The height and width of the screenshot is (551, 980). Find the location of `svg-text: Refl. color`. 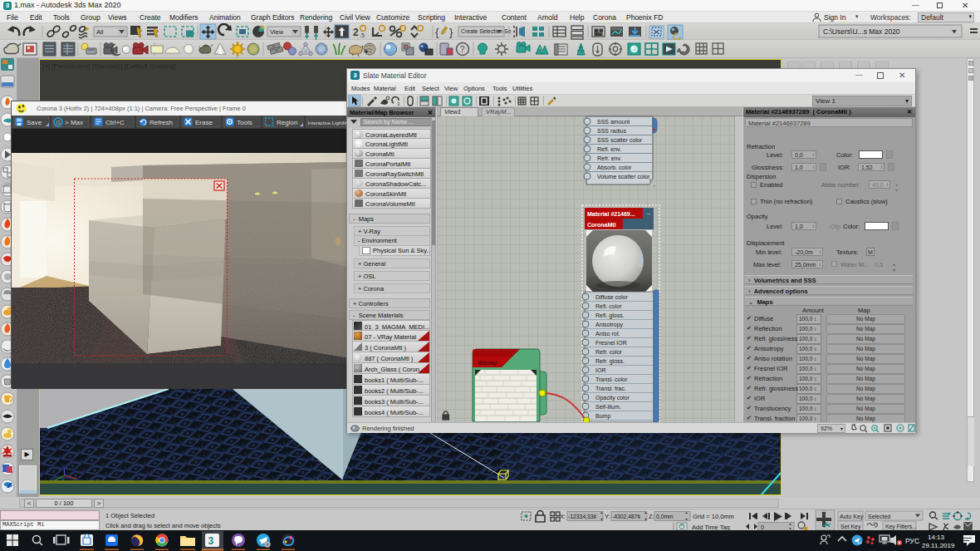

svg-text: Refl. color is located at coordinates (609, 306).